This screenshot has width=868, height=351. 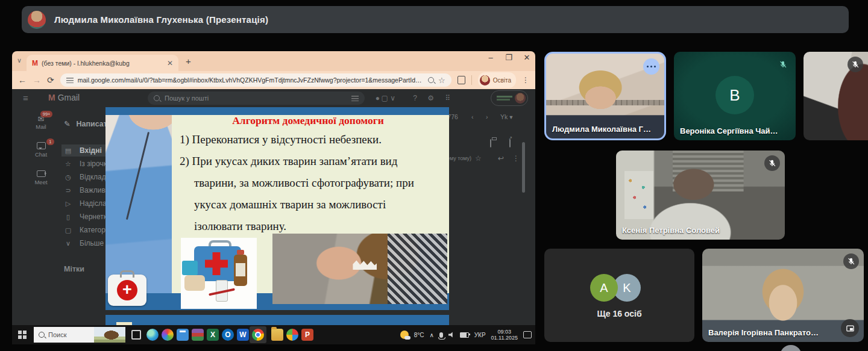 I want to click on overflow-count-label: Ще 16 осіб, so click(x=620, y=314).